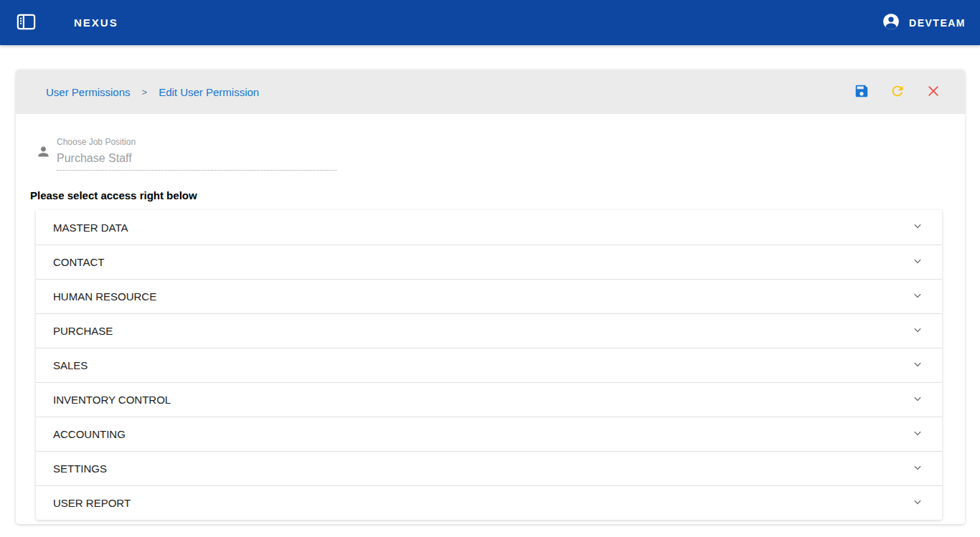 This screenshot has height=537, width=980. Describe the element at coordinates (897, 92) in the screenshot. I see `refresh-button` at that location.